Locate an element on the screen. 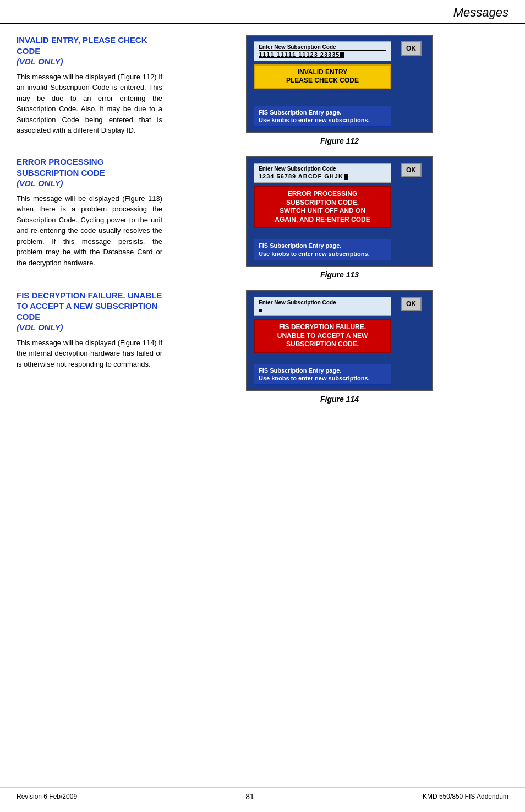  ok-area-114: OK is located at coordinates (412, 304).